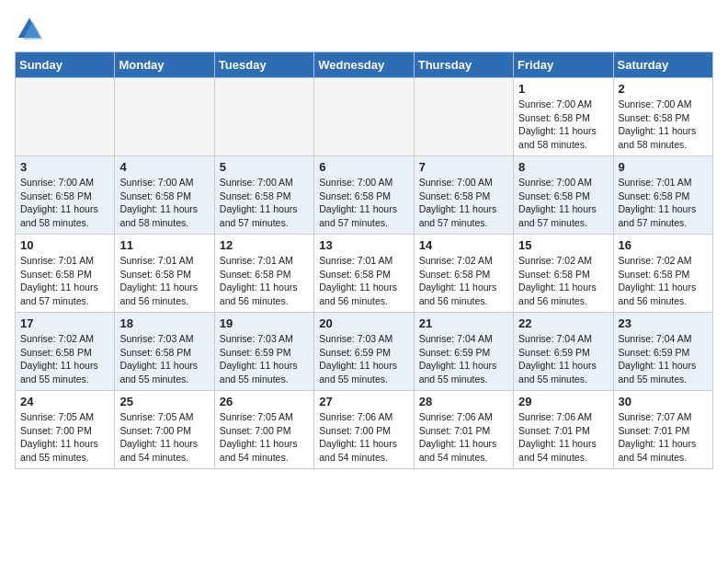  What do you see at coordinates (563, 195) in the screenshot?
I see `day-cell-8: 8Sunrise: 7:00 AM Sunset: 6:58 PM Daylig…` at bounding box center [563, 195].